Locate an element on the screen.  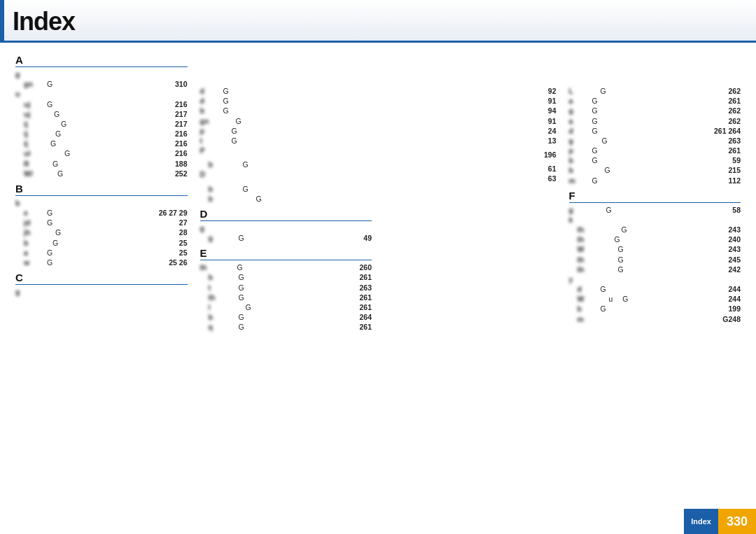
list-item: 63 is located at coordinates (470, 178).